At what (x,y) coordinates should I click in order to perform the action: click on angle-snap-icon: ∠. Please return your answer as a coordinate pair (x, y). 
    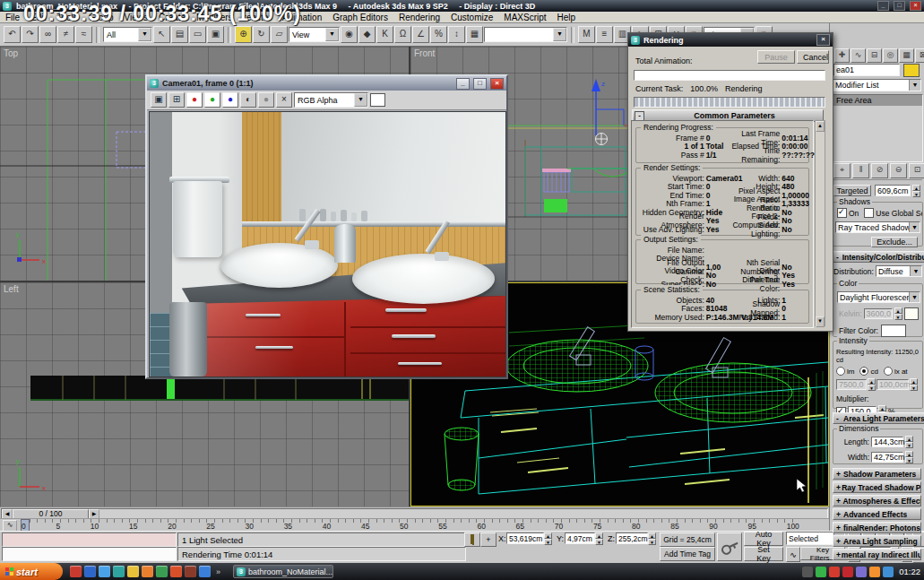
    Looking at the image, I should click on (421, 34).